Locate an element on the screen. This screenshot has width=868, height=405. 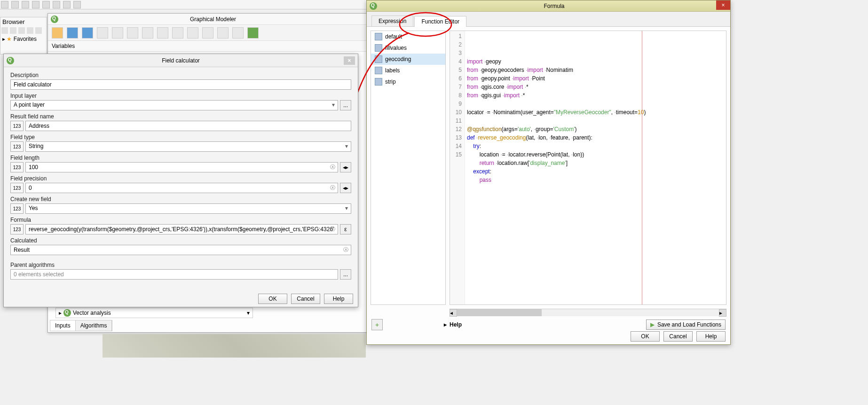
field-precision-input is located at coordinates (181, 188).